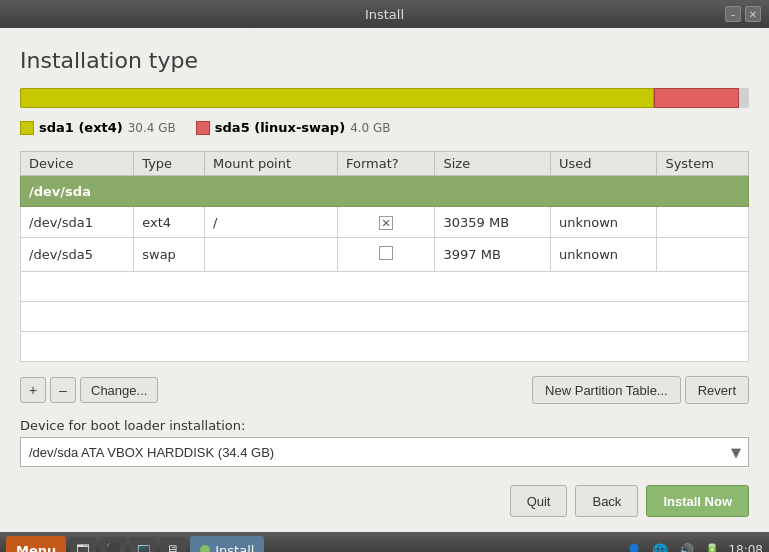 Image resolution: width=769 pixels, height=552 pixels. I want to click on col-size: Size, so click(493, 164).